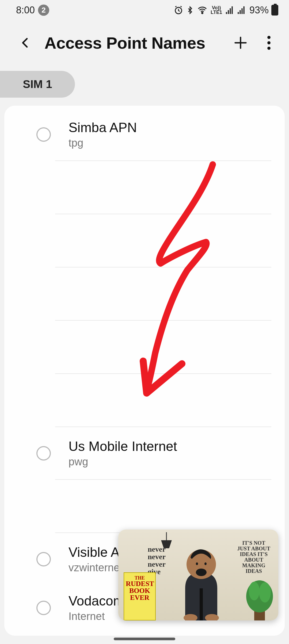 The width and height of the screenshot is (289, 644). Describe the element at coordinates (202, 10) in the screenshot. I see `wifi-icon` at that location.